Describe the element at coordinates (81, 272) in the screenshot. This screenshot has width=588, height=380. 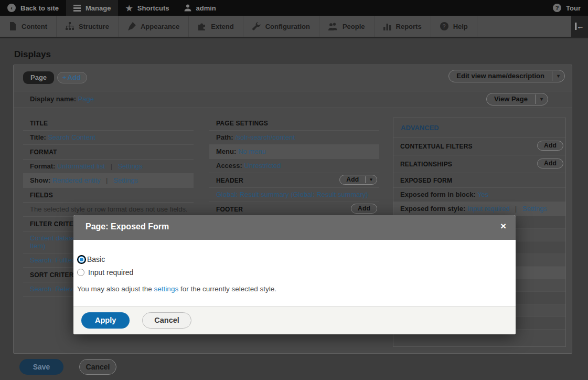
I see `radio-unselected-icon` at that location.